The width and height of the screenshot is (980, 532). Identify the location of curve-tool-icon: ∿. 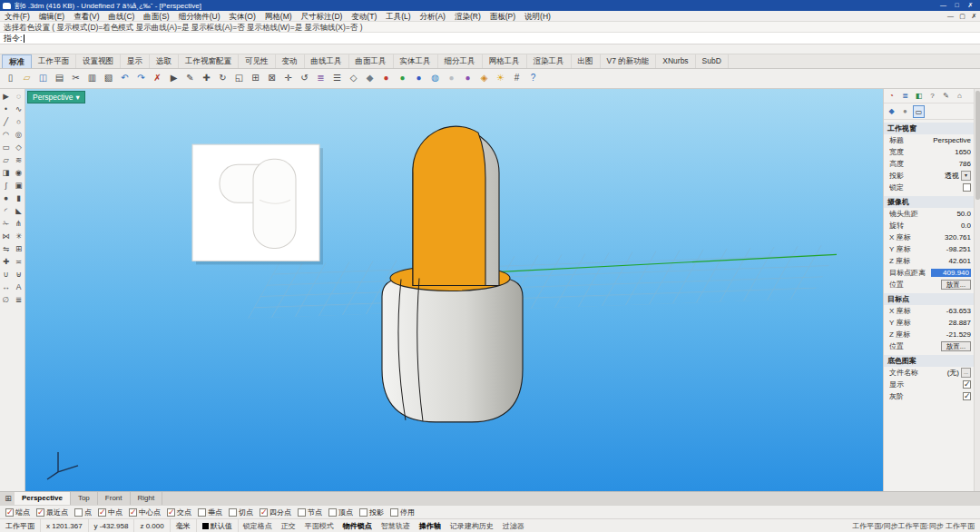
(18, 109).